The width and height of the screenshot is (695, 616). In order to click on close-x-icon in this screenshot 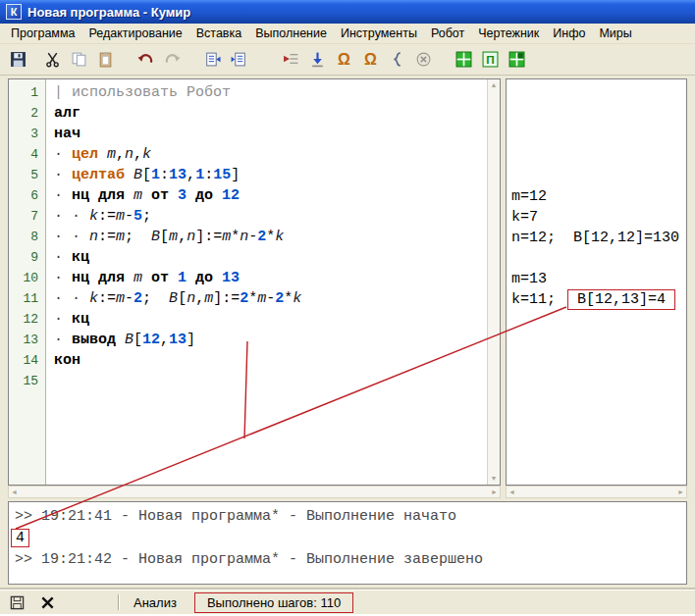, I will do `click(47, 602)`.